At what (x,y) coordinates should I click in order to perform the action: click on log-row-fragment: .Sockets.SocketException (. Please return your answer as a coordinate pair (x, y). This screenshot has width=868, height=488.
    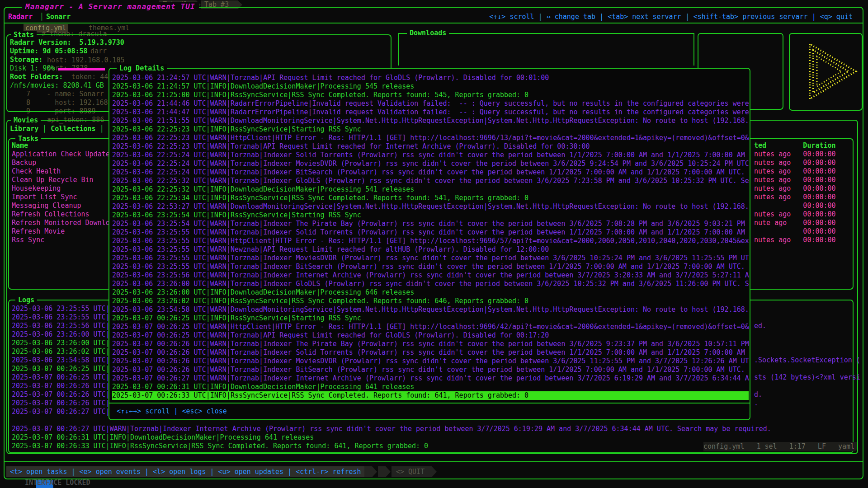
    Looking at the image, I should click on (807, 361).